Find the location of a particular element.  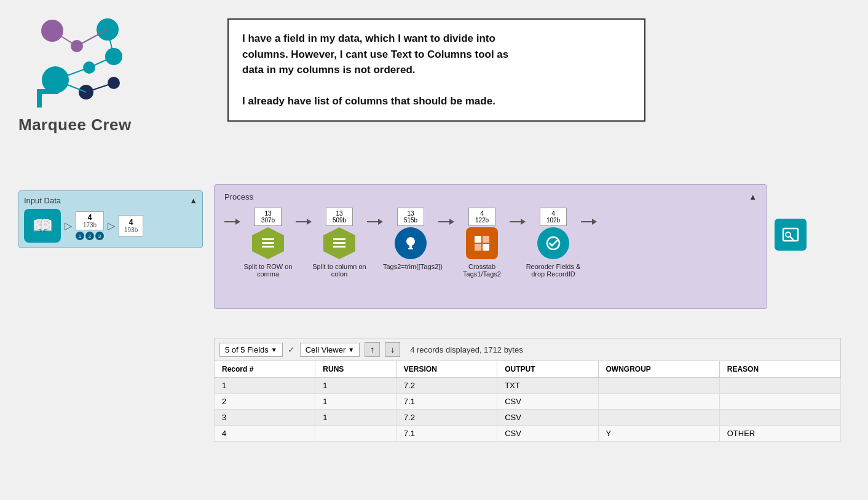

cell-runs is located at coordinates (355, 434).